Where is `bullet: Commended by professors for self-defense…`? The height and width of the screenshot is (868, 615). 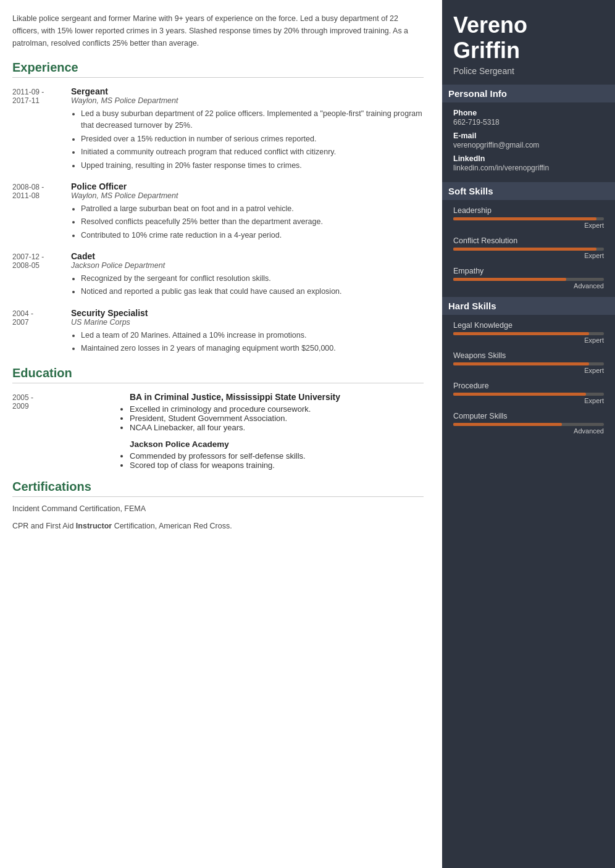 bullet: Commended by professors for self-defense… is located at coordinates (235, 456).